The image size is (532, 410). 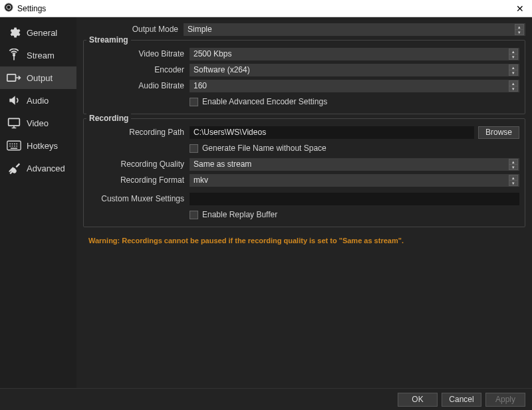 What do you see at coordinates (305, 29) in the screenshot?
I see `output-mode-row: Output Mode Simple ▴▾` at bounding box center [305, 29].